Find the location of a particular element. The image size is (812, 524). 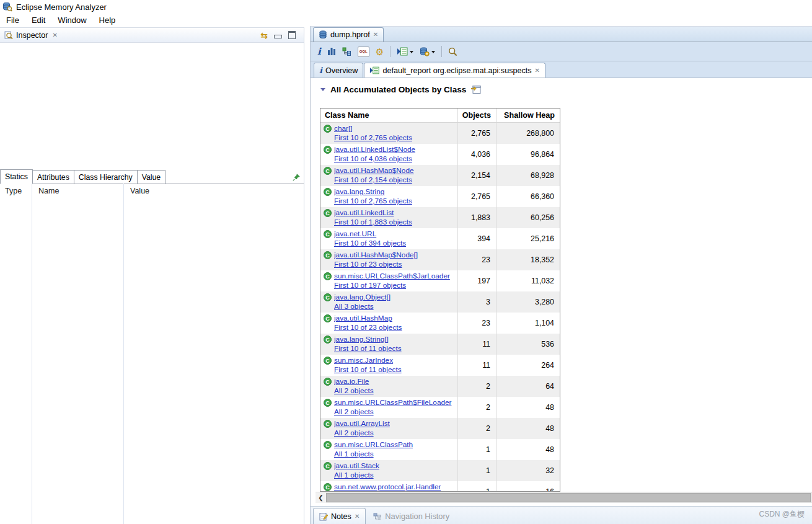

table-row: C sun.net.www.protocol.jar.Handler All 1… is located at coordinates (440, 486).